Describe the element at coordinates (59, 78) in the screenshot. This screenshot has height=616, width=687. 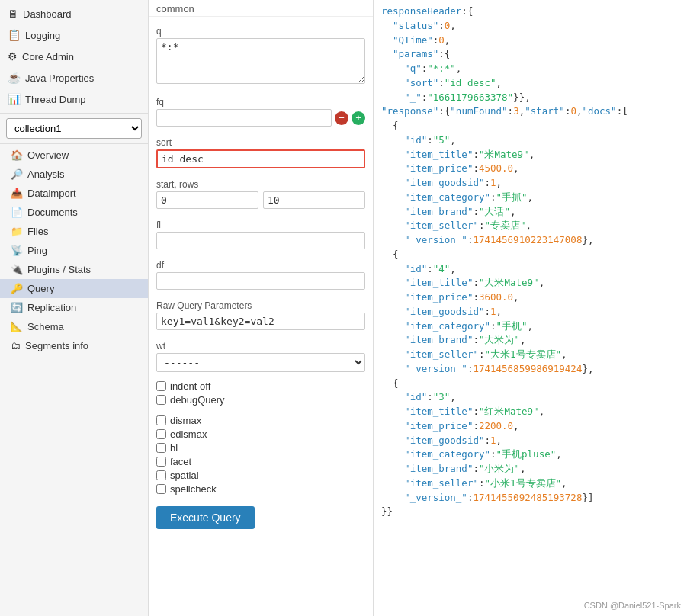
I see `sidebar-item-label: Java Properties` at that location.